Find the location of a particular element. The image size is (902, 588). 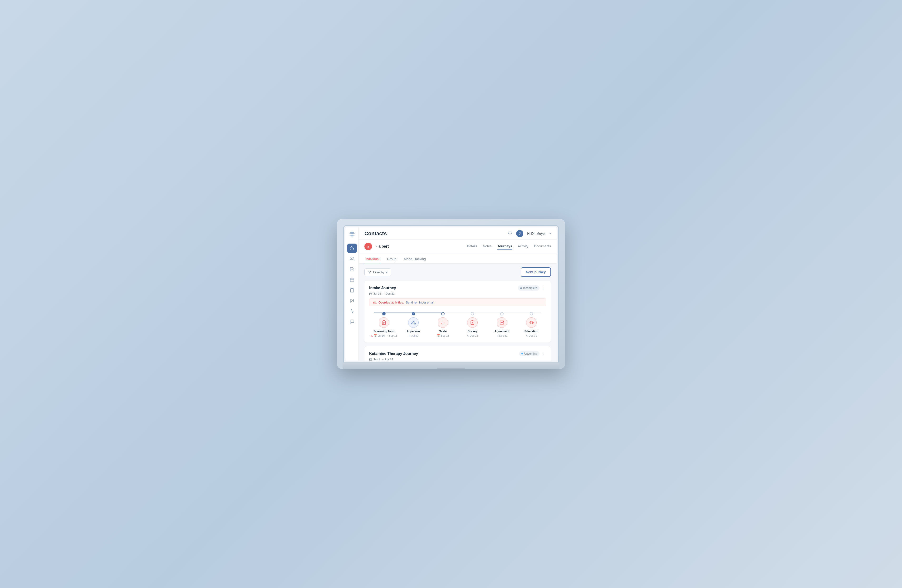

app-logo is located at coordinates (352, 235).